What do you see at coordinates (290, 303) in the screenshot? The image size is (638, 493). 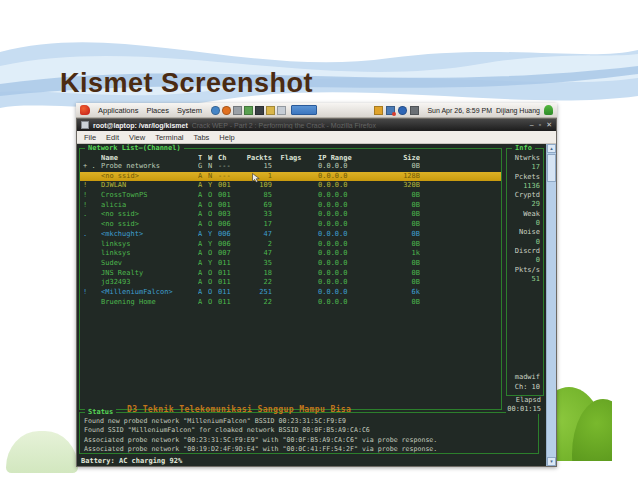 I see `network-row: Bruening HomeAO011220.0.0.00B` at bounding box center [290, 303].